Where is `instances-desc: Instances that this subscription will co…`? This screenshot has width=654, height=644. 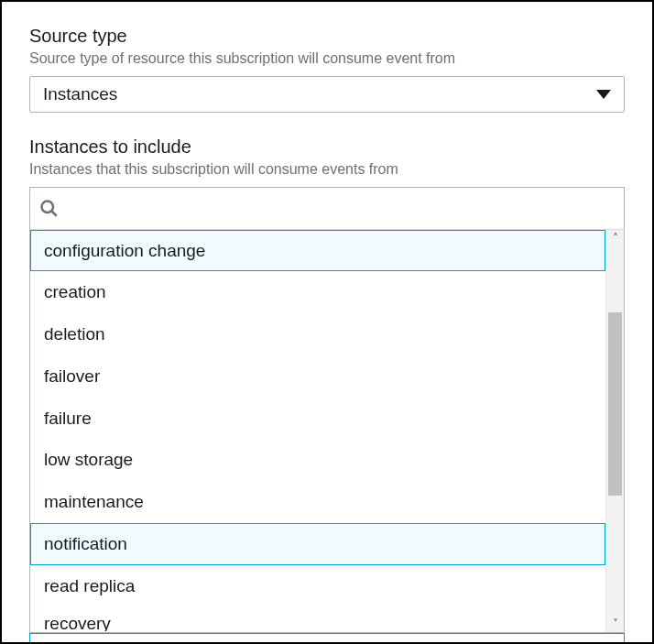 instances-desc: Instances that this subscription will co… is located at coordinates (327, 170).